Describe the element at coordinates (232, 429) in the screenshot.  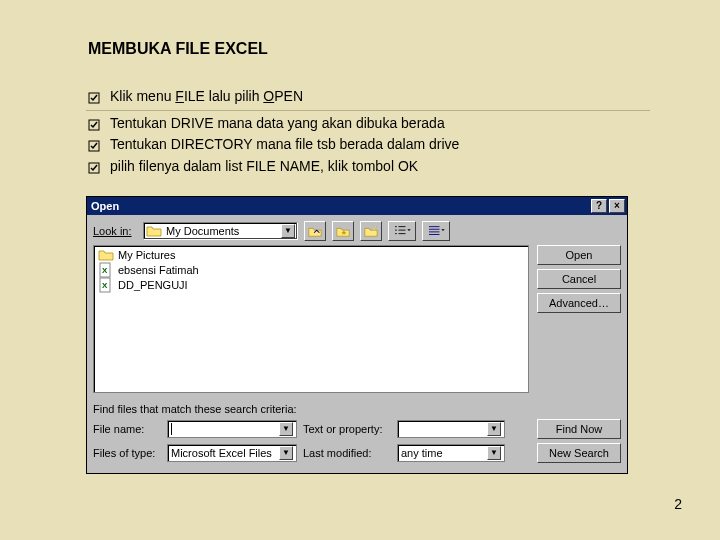
I see `filename-input: ▼` at that location.